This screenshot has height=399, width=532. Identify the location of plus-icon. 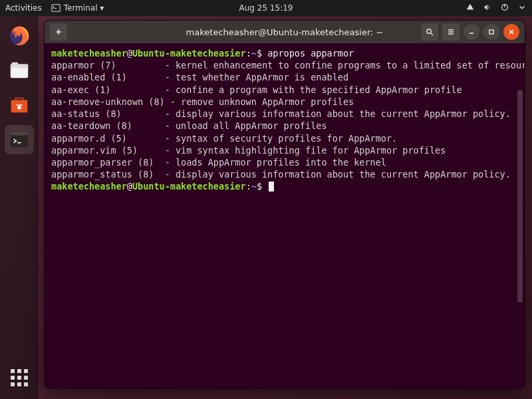
(59, 32).